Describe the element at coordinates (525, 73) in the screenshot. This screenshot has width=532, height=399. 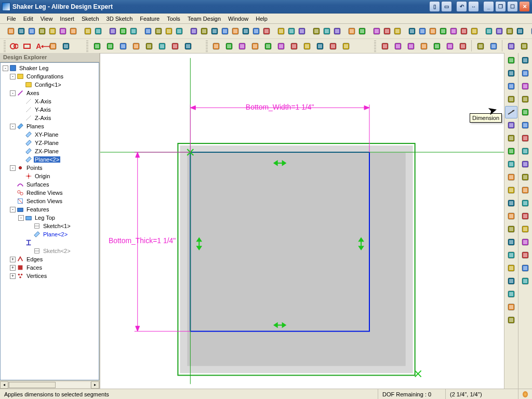
I see `ft-revolve-button` at that location.